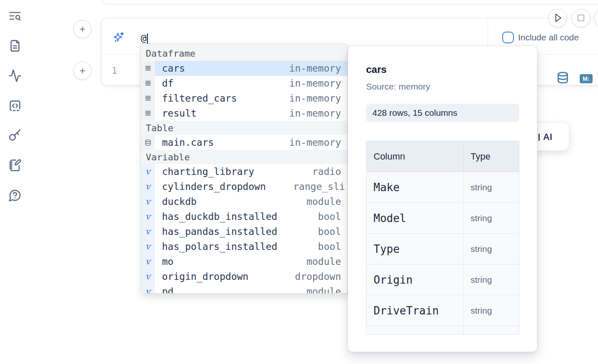  I want to click on section-header-dataframe: Dataframe, so click(244, 52).